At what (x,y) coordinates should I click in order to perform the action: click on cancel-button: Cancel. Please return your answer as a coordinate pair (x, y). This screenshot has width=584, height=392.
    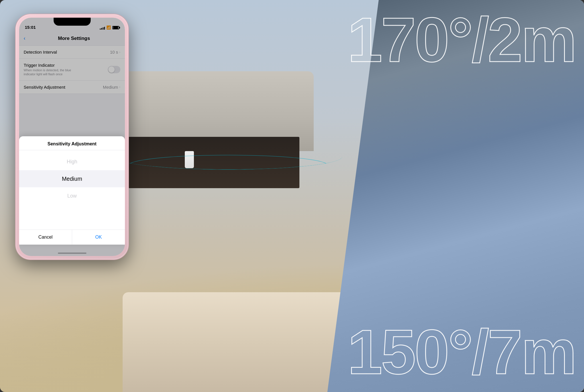
    Looking at the image, I should click on (46, 237).